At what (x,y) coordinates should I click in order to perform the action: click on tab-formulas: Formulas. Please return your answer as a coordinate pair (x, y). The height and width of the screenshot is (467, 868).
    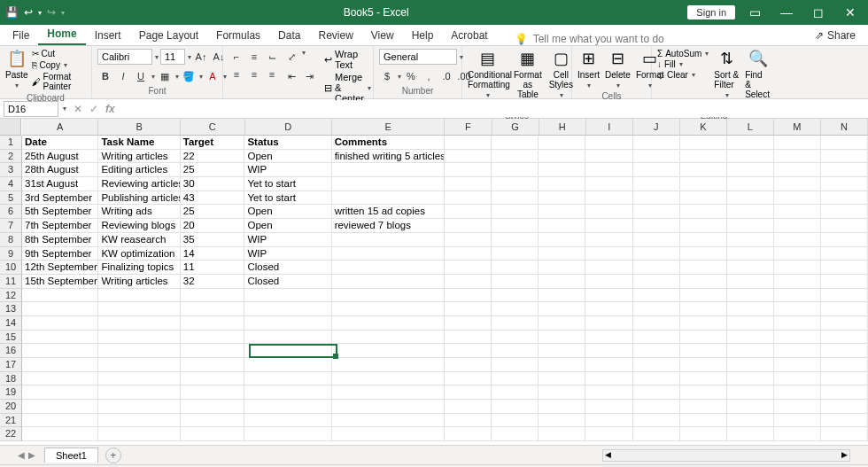
    Looking at the image, I should click on (238, 35).